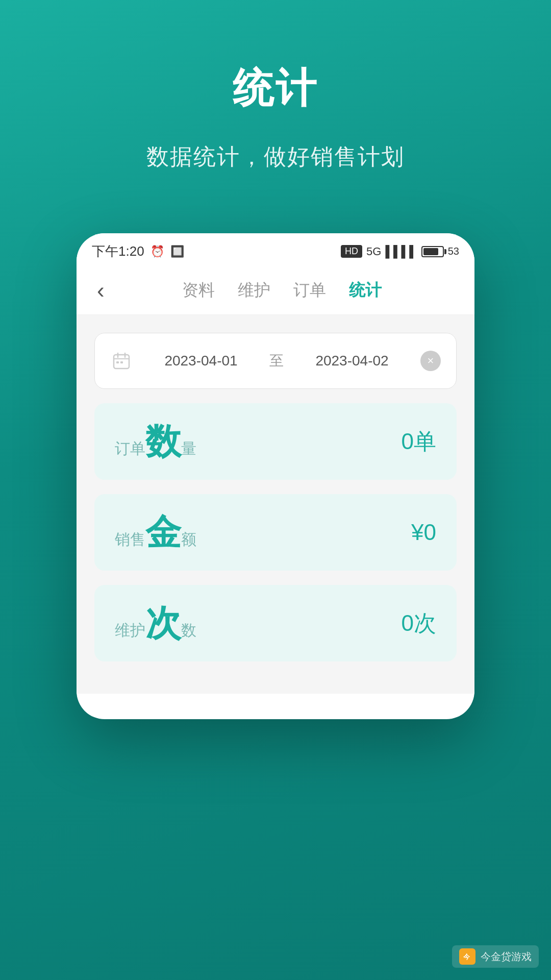 Image resolution: width=551 pixels, height=980 pixels. Describe the element at coordinates (101, 290) in the screenshot. I see `back-button: ‹` at that location.